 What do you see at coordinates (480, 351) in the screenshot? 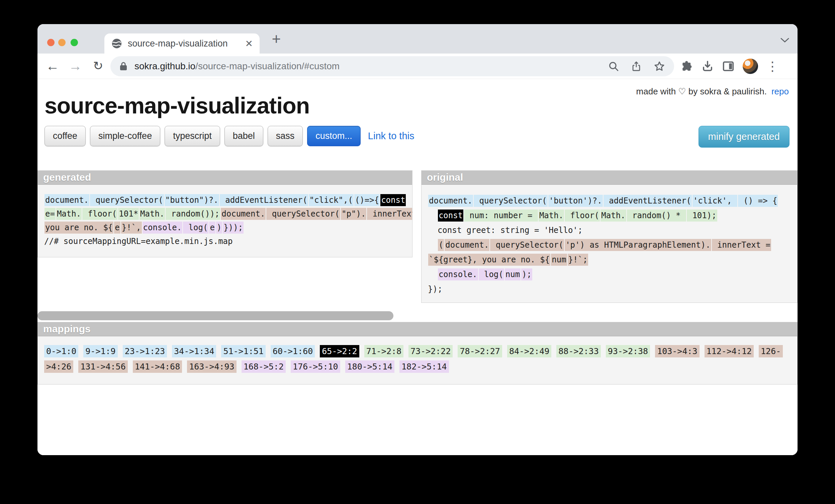
I see `mapping-item: 78->2:27` at bounding box center [480, 351].